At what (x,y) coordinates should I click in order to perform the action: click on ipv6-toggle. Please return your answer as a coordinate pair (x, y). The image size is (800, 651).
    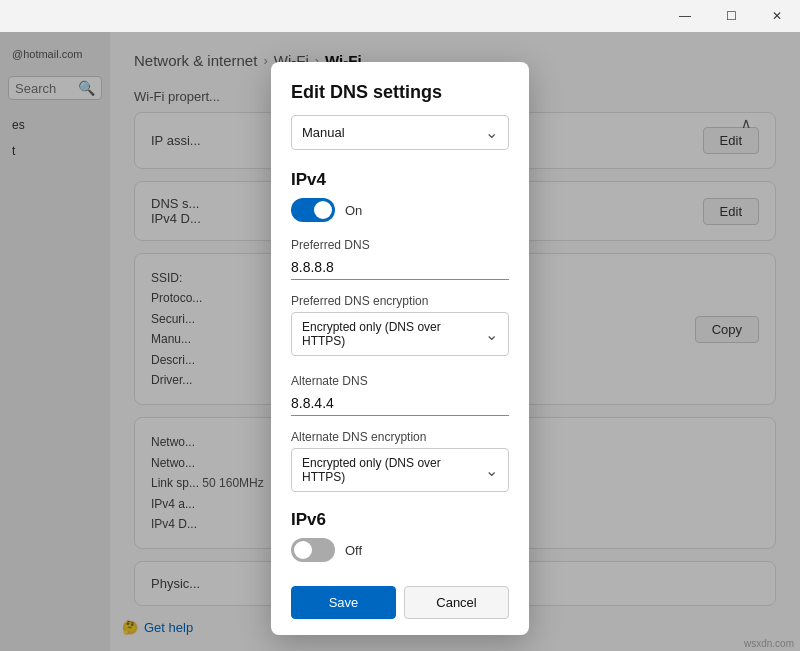
    Looking at the image, I should click on (313, 550).